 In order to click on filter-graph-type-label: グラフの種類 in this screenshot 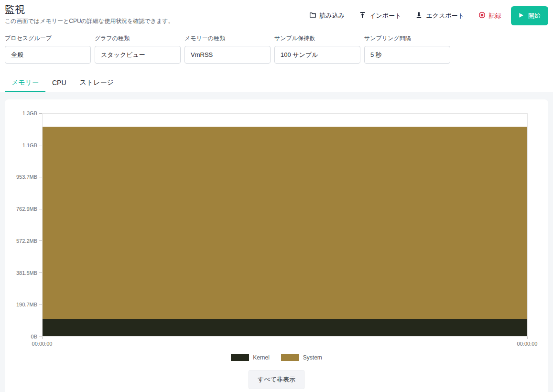, I will do `click(138, 38)`.